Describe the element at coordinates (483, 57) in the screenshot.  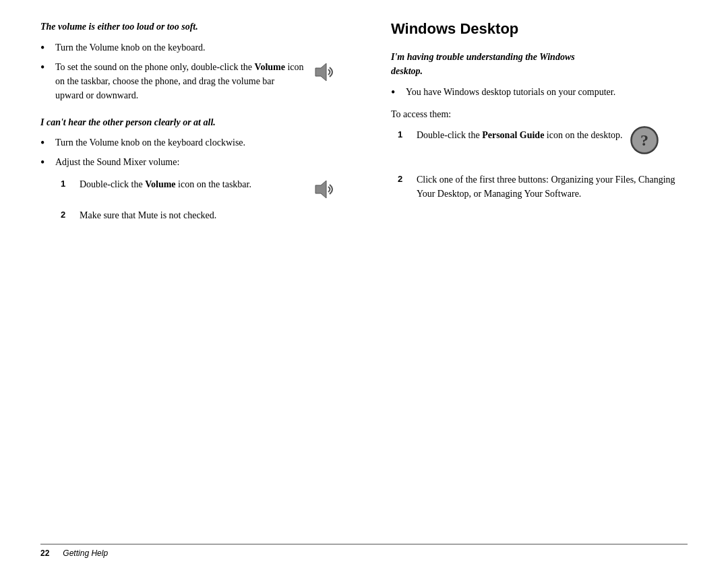
I see `sub-heading-line1: I'm having trouble understanding the Win…` at that location.